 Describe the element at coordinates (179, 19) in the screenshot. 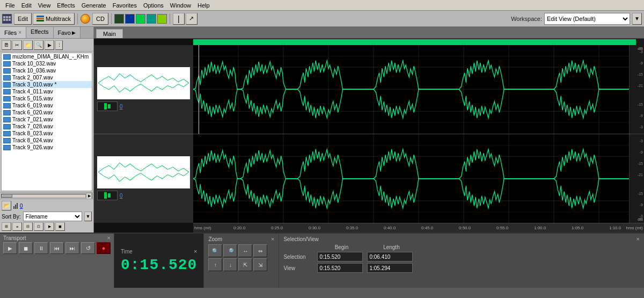

I see `cursor-tool: |` at that location.